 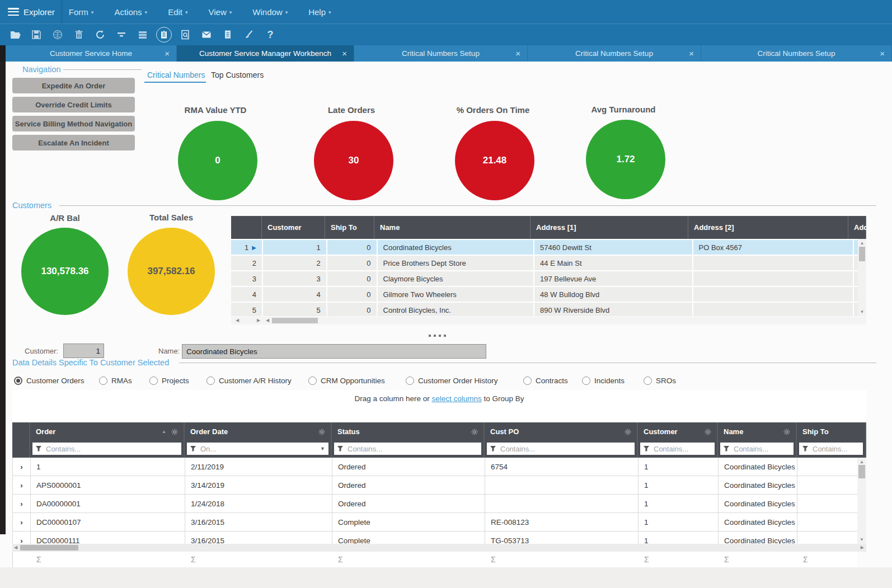 What do you see at coordinates (237, 75) in the screenshot?
I see `tab-top-customers: Top Customers` at bounding box center [237, 75].